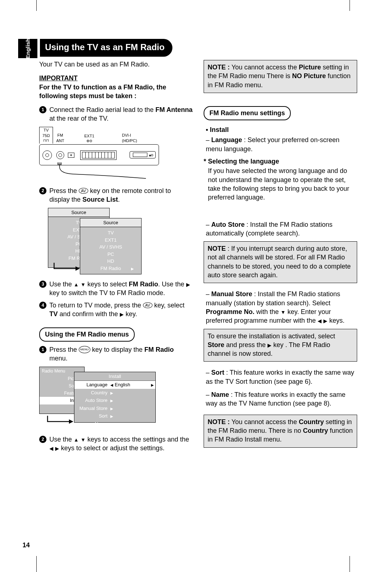  What do you see at coordinates (226, 140) in the screenshot?
I see `t: Language` at bounding box center [226, 140].